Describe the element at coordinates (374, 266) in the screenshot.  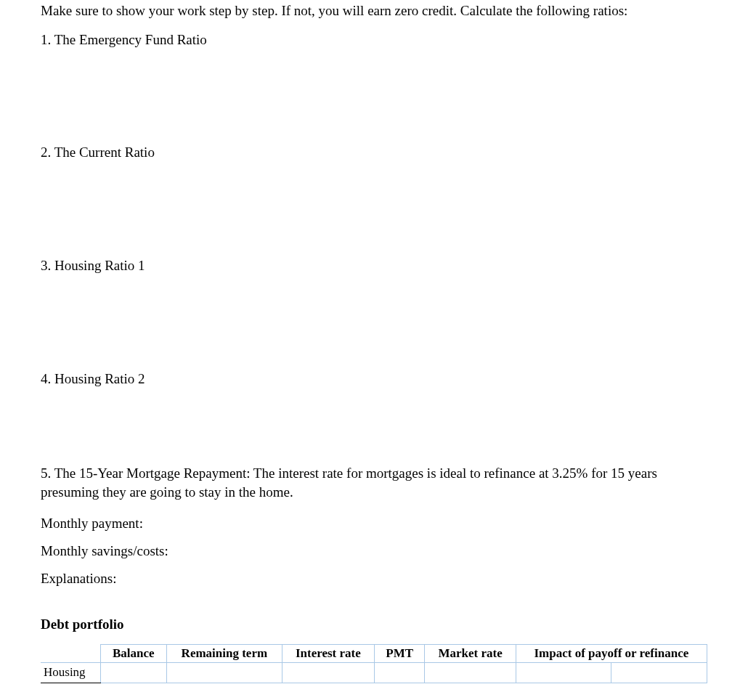
I see `question-3: 3. Housing Ratio 1` at that location.